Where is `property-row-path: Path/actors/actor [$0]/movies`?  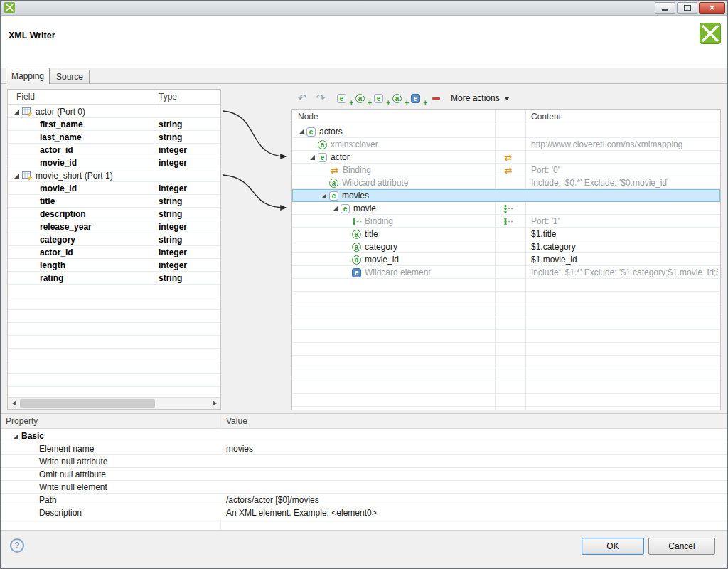
property-row-path: Path/actors/actor [$0]/movies is located at coordinates (364, 500).